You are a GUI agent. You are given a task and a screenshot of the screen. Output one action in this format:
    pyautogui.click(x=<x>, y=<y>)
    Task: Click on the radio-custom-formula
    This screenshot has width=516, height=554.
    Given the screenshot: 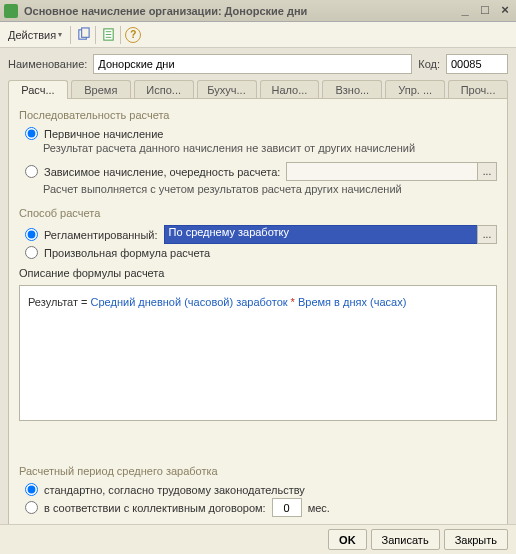 What is the action you would take?
    pyautogui.click(x=32, y=252)
    